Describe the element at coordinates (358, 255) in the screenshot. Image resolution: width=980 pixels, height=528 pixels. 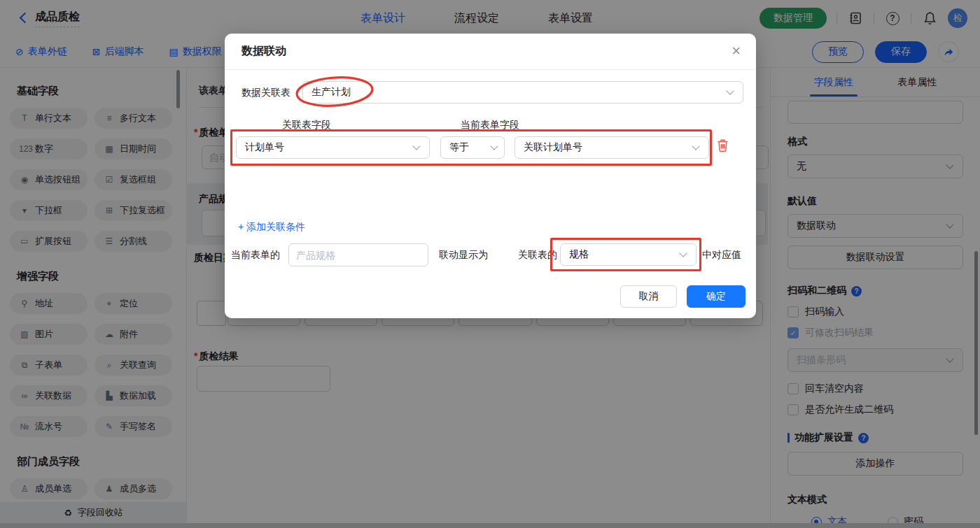
I see `current-field-input` at that location.